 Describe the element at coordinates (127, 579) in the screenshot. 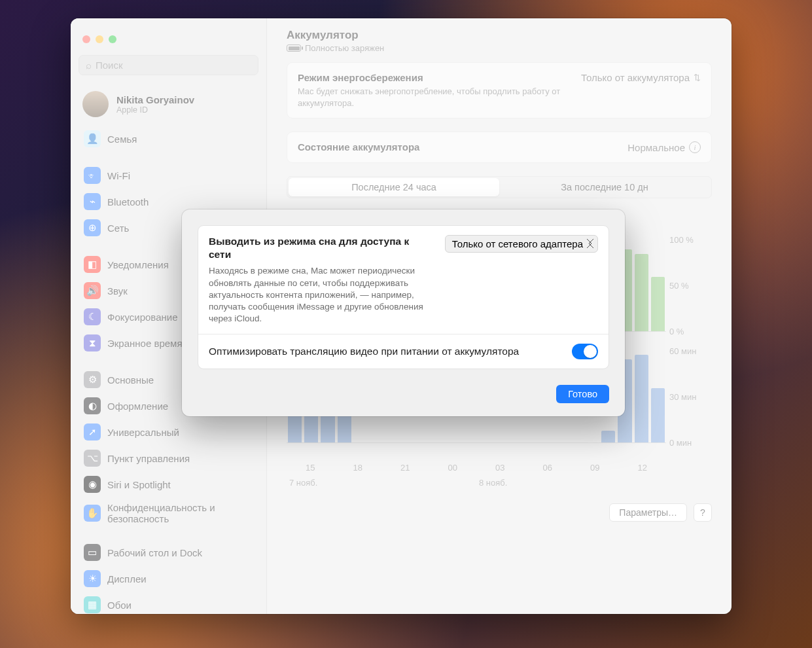

I see `sidebar-item-label: Дисплеи` at that location.